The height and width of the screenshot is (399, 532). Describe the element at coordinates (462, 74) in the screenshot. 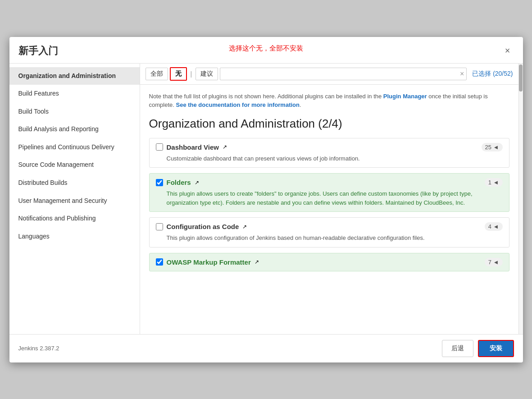

I see `search-clear-button: ×` at that location.